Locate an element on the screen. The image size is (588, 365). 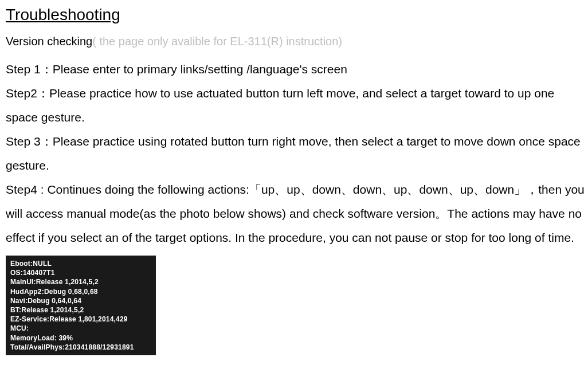
screenshot-line: OS:140407T1 is located at coordinates (81, 273).